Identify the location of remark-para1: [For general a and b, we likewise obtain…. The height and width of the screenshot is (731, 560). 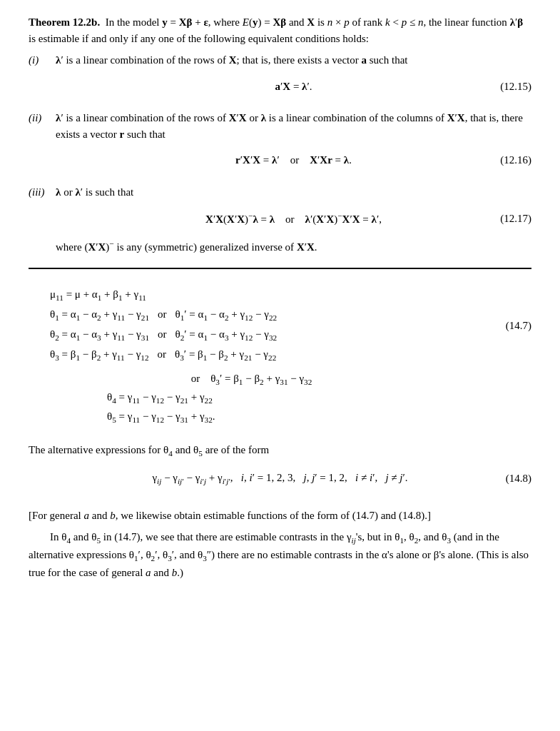
(280, 515).